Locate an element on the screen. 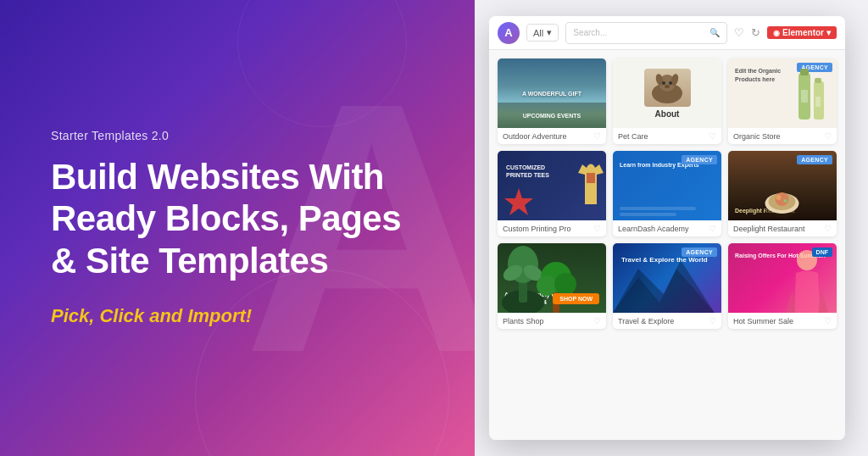 The height and width of the screenshot is (456, 868). template-name-learndash: LearnDash Academy is located at coordinates (654, 229).